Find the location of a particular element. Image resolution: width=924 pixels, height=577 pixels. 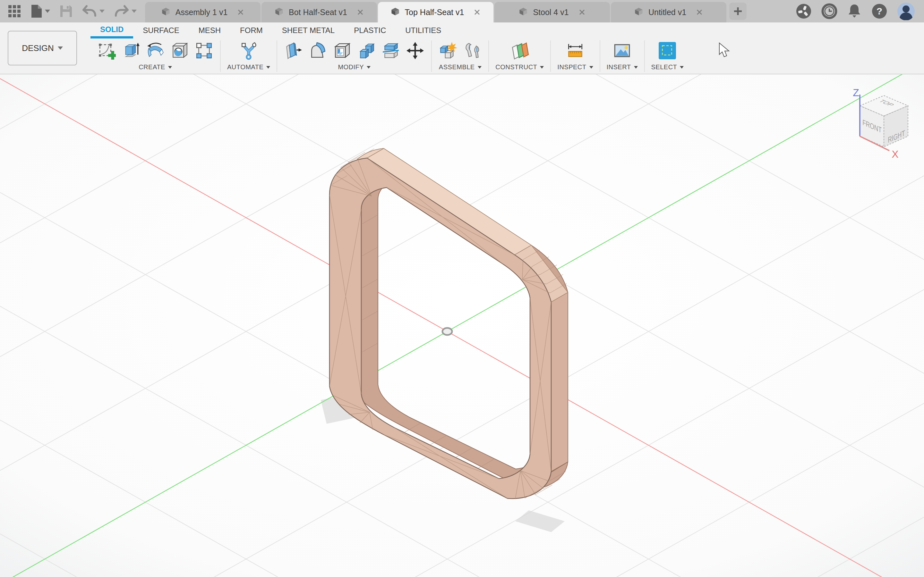

viewcube-z-label: Z is located at coordinates (856, 93).